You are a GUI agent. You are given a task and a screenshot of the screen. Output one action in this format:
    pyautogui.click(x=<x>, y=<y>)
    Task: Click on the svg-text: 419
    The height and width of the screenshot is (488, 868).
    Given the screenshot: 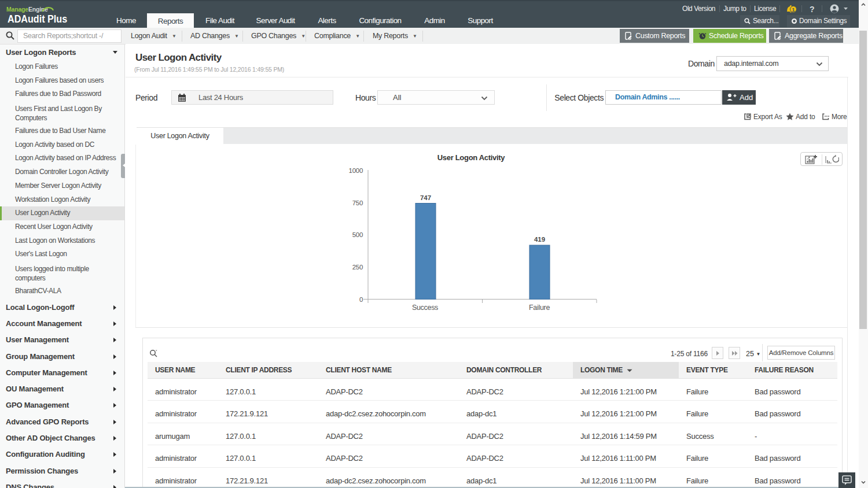 What is the action you would take?
    pyautogui.click(x=539, y=239)
    